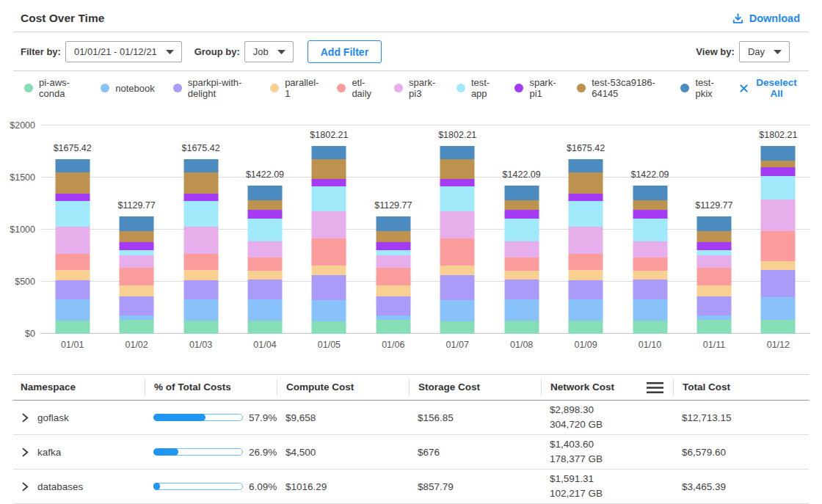  What do you see at coordinates (411, 452) in the screenshot?
I see `table-row-kafka: kafka 26.9% $4,500 $676 $1,403.60 178,37…` at bounding box center [411, 452].